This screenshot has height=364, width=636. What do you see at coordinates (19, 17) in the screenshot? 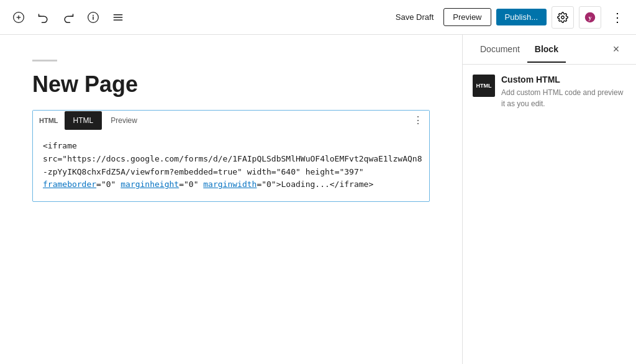
I see `add-block-button` at bounding box center [19, 17].